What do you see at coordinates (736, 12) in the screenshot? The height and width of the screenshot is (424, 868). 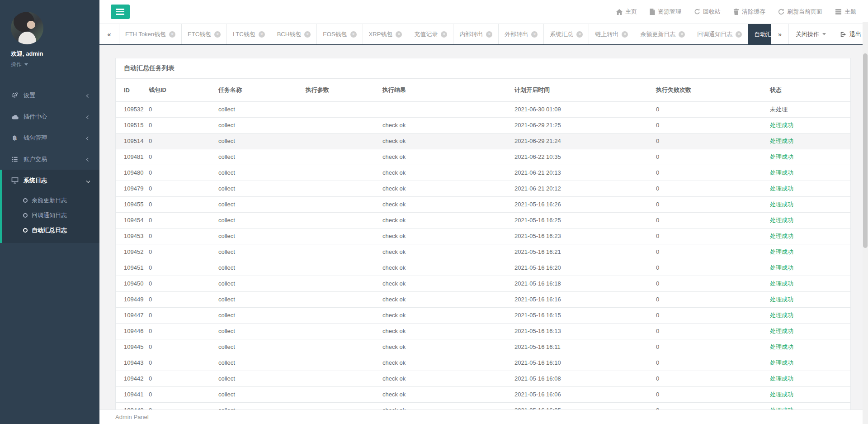 I see `top-nav: 主页资源管理回收站清除缓存刷新当前页面主题` at bounding box center [736, 12].